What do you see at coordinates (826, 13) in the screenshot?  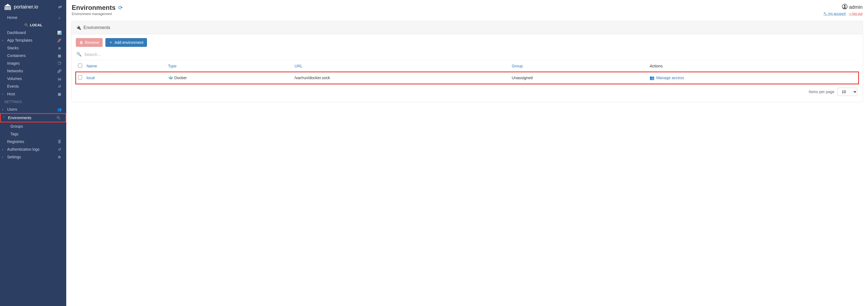 I see `wrench-icon: 🔧` at bounding box center [826, 13].